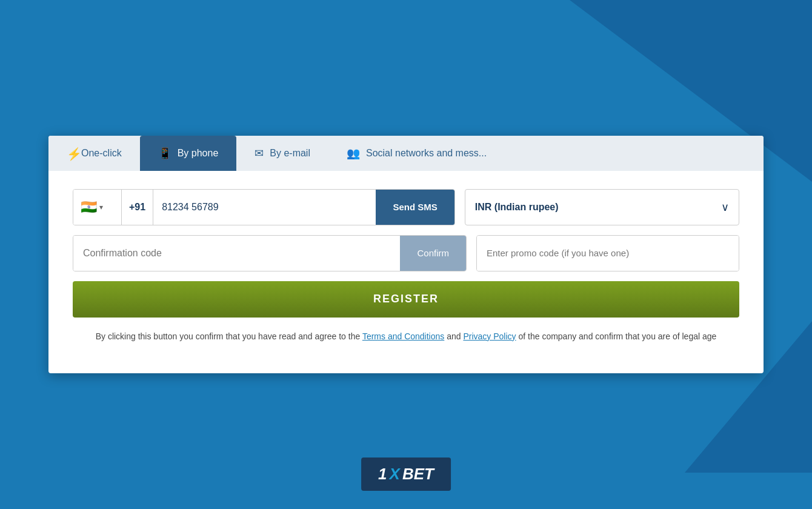 This screenshot has height=509, width=812. What do you see at coordinates (406, 474) in the screenshot?
I see `logo-container: 1 X BET` at bounding box center [406, 474].